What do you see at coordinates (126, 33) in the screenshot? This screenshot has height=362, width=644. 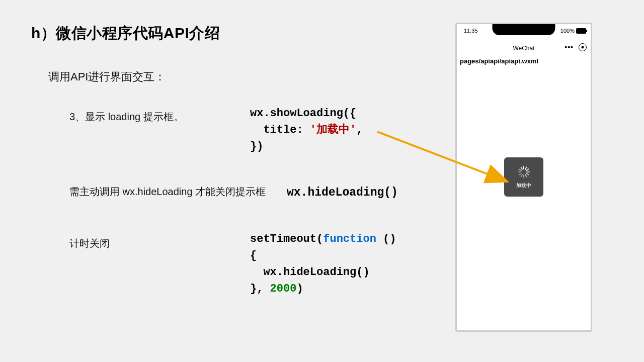 I see `slide-title: h）微信小程序代码API介绍` at bounding box center [126, 33].